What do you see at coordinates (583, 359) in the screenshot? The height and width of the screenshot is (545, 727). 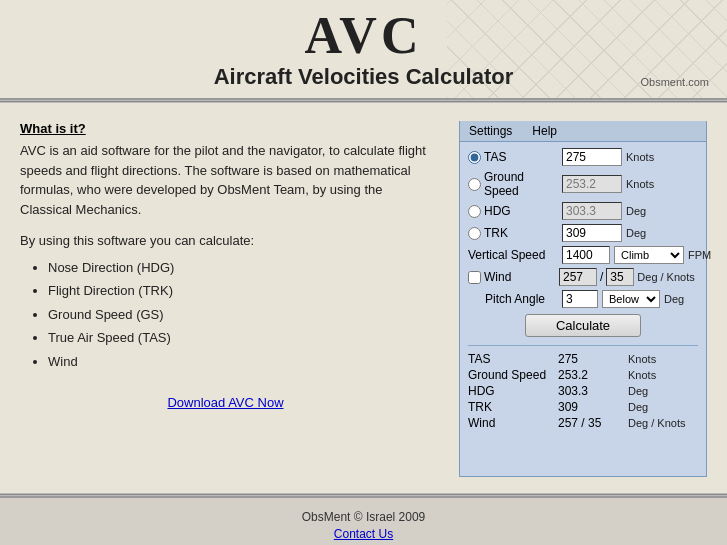 I see `result-tas-row: TAS 275 Knots` at bounding box center [583, 359].